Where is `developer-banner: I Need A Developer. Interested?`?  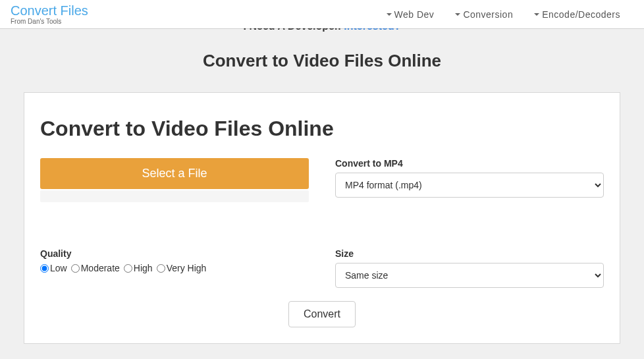 developer-banner: I Need A Developer. Interested? is located at coordinates (322, 32).